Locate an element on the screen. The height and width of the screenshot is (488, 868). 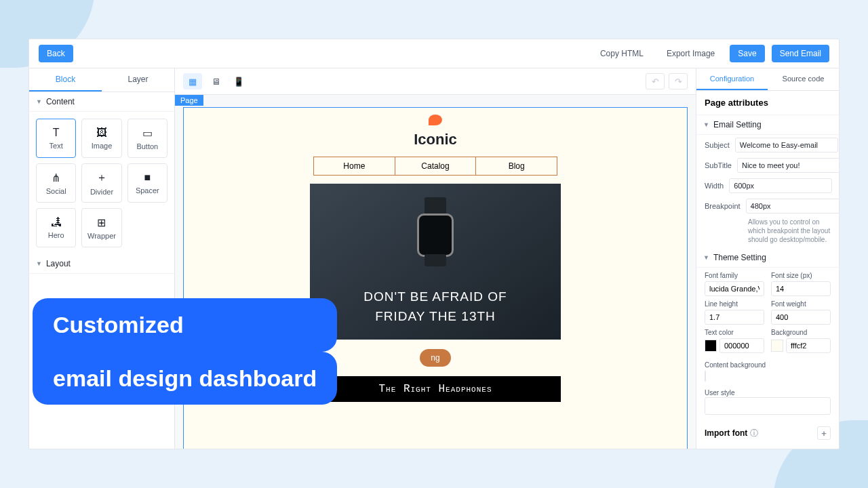
headphones-banner: The Right Headphones is located at coordinates (435, 389).